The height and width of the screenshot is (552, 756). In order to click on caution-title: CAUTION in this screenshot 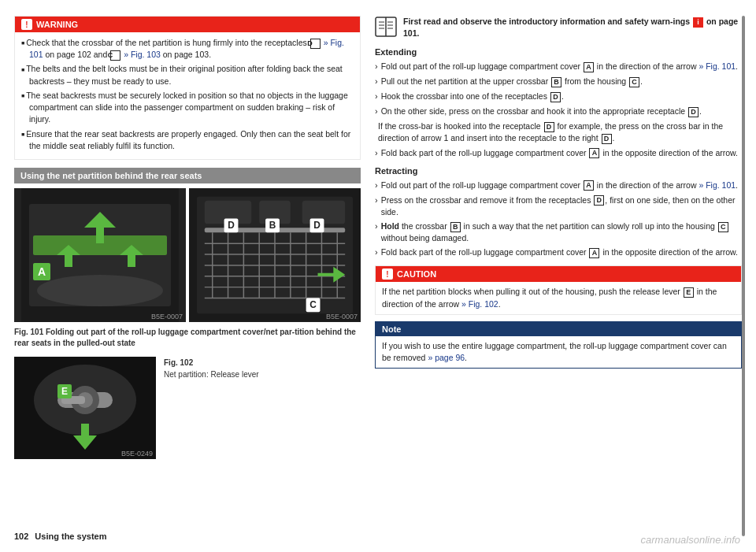, I will do `click(417, 274)`.